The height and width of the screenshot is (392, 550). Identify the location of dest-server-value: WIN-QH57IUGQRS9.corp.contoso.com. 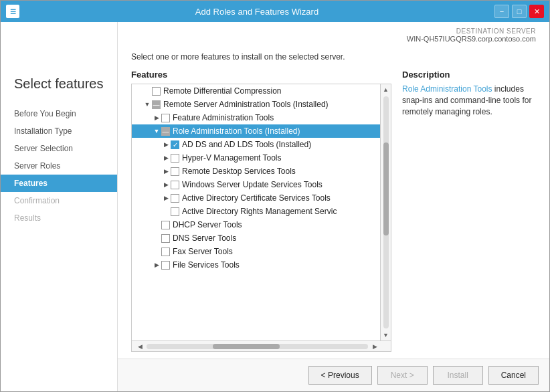
(333, 39).